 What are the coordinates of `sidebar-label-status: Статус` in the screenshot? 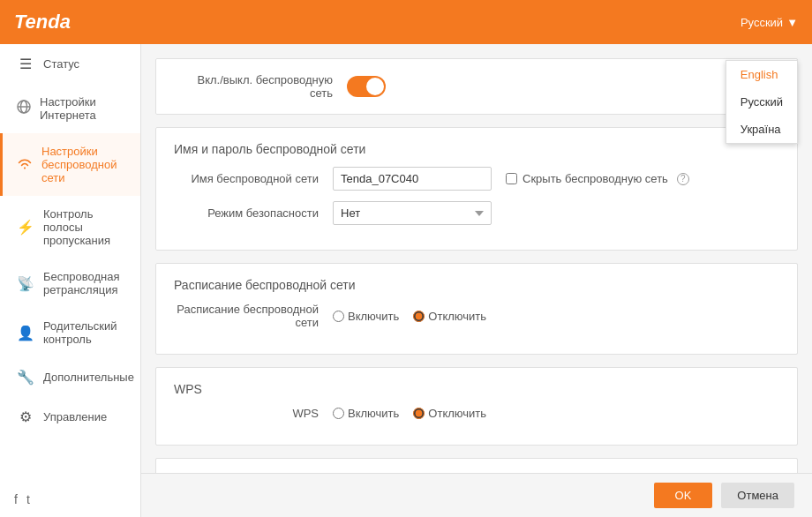 It's located at (62, 64).